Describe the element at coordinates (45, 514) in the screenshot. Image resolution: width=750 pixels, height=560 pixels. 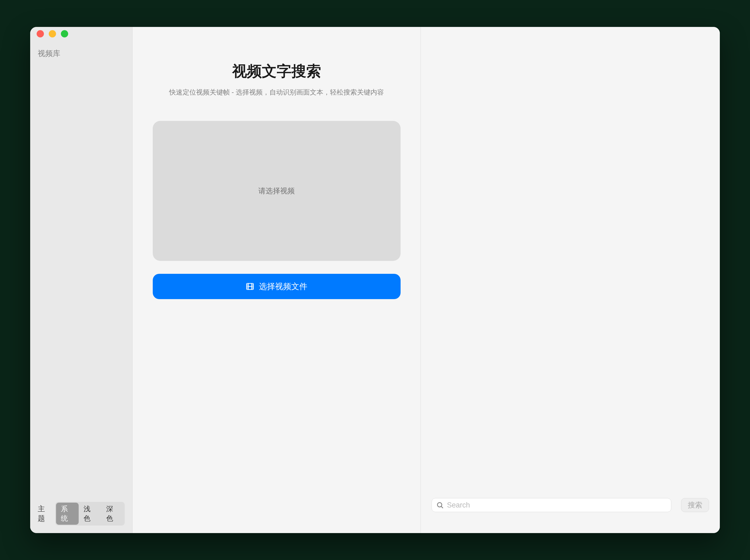
I see `theme-label: 主题` at that location.